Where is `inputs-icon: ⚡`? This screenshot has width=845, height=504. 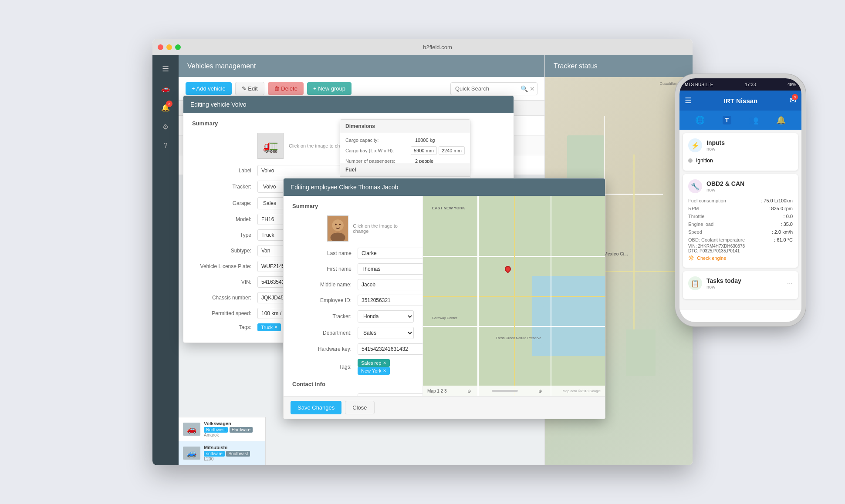 inputs-icon: ⚡ is located at coordinates (695, 145).